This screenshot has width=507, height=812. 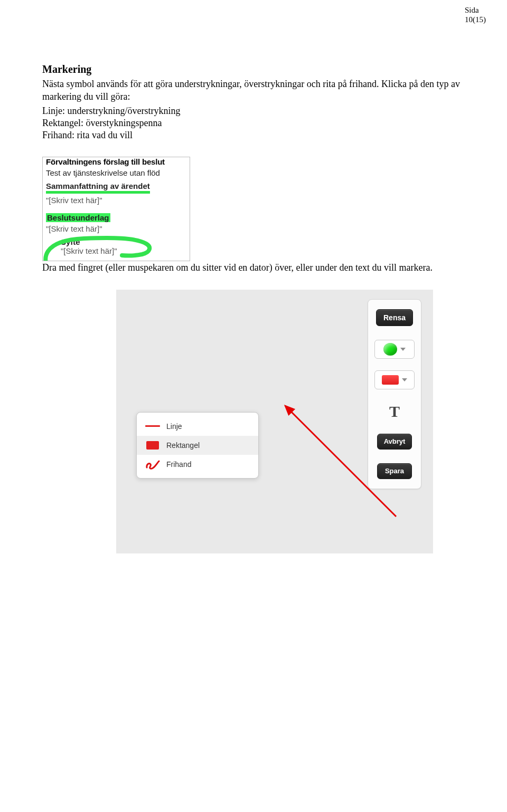 What do you see at coordinates (253, 111) in the screenshot?
I see `list-item: Linje: understrykning/överstrykning` at bounding box center [253, 111].